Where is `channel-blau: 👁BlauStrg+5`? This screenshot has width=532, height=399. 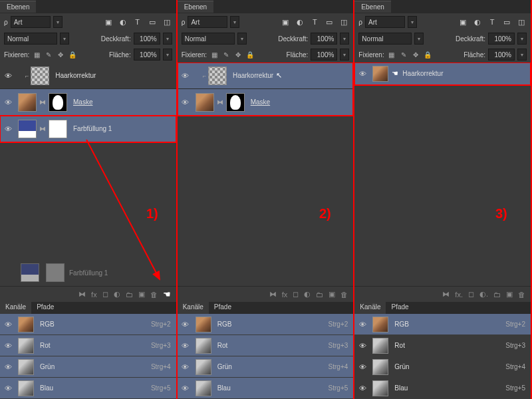 channel-blau: 👁BlauStrg+5 is located at coordinates (443, 388).